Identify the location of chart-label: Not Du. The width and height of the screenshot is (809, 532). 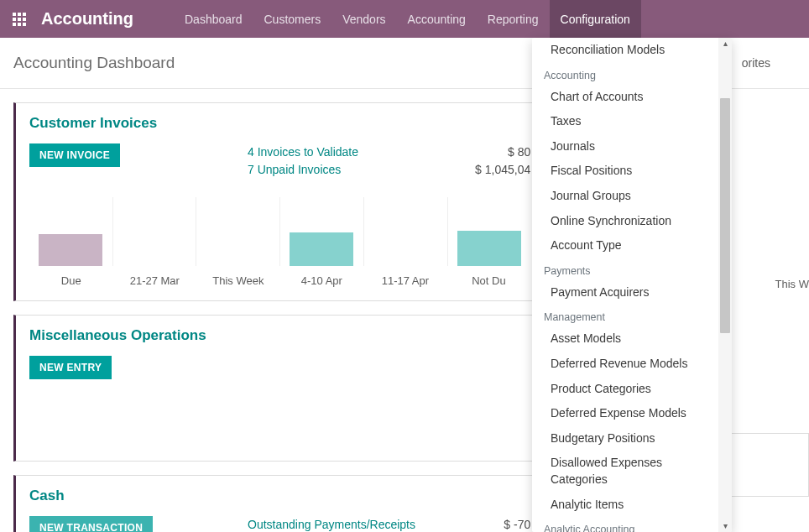
(489, 280).